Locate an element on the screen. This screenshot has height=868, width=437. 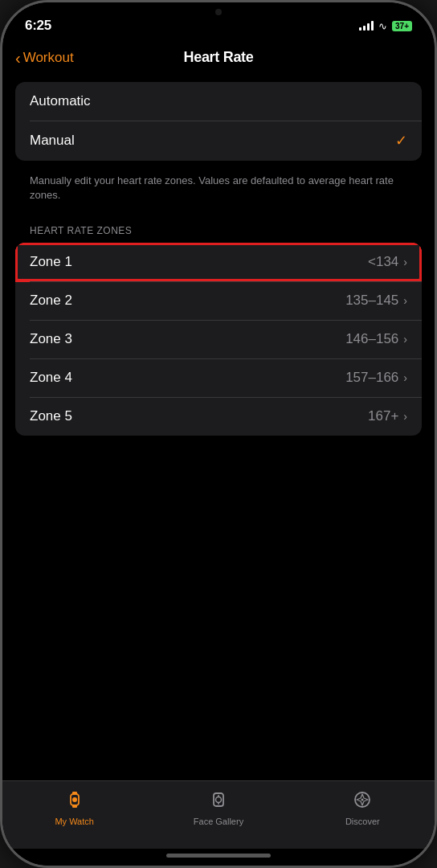
back-label: Workout is located at coordinates (48, 58).